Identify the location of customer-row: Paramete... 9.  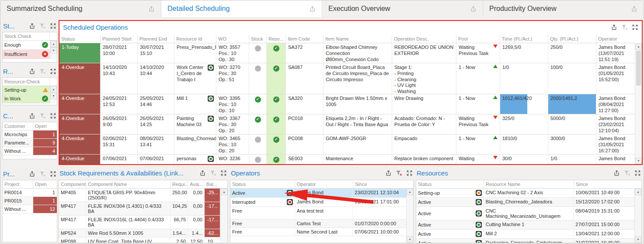
(30, 143).